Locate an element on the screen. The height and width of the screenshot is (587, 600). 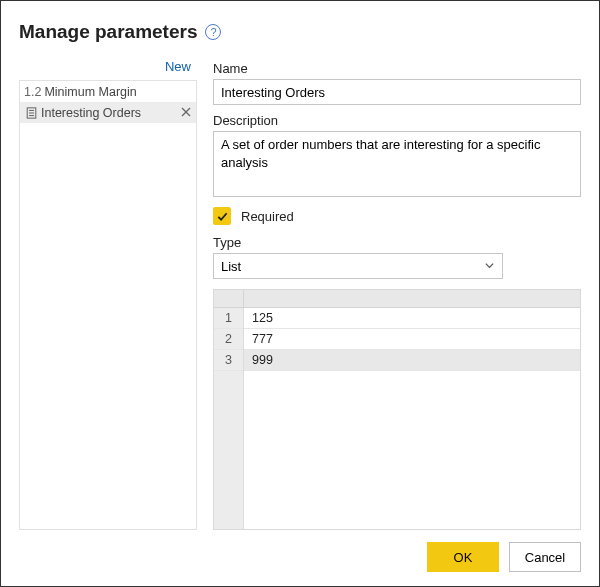
parameter-prefix: 1.2 is located at coordinates (32, 92).